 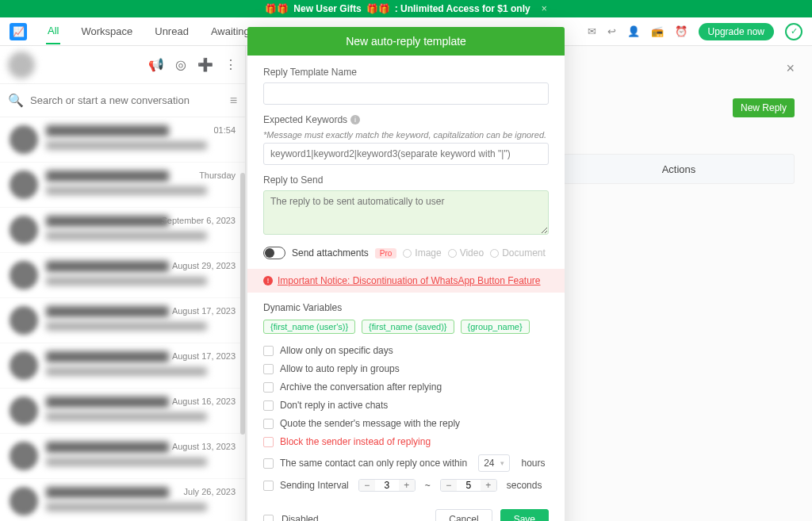 What do you see at coordinates (122, 276) in the screenshot?
I see `conversation-item: August 29, 2023` at bounding box center [122, 276].